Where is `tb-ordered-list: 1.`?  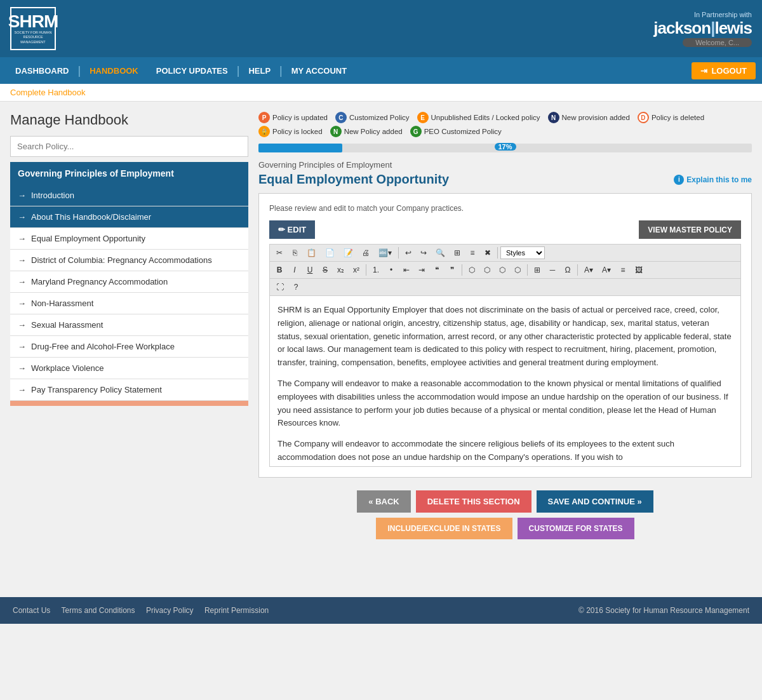 tb-ordered-list: 1. is located at coordinates (376, 270).